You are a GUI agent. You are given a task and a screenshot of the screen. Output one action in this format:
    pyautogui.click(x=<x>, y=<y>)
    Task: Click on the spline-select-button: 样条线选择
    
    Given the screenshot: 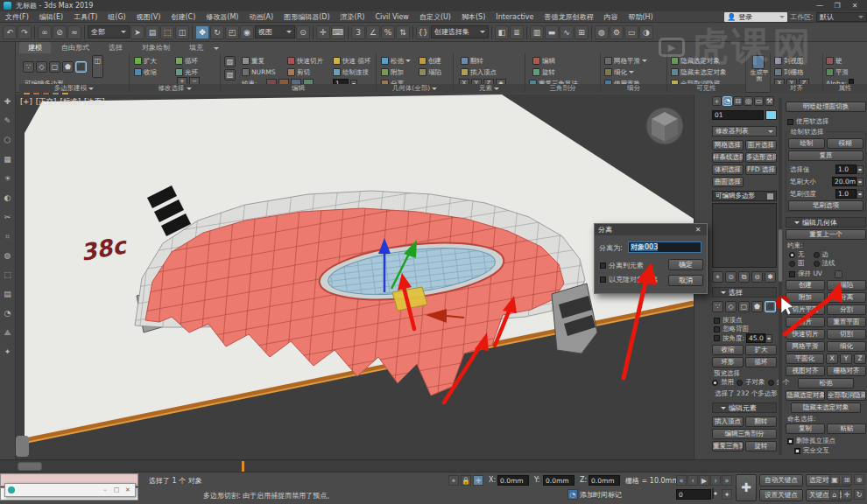 What is the action you would take?
    pyautogui.click(x=728, y=158)
    